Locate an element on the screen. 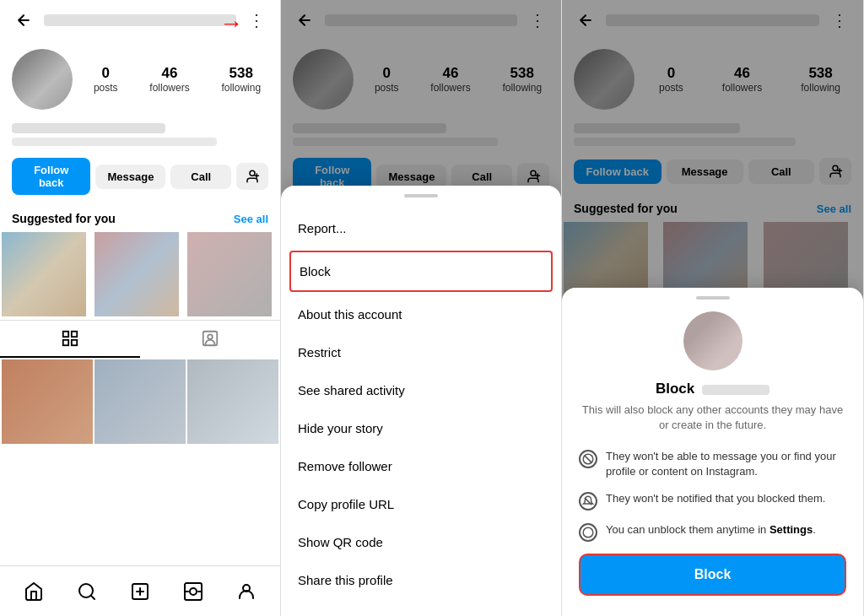  dialog-title-row: Block is located at coordinates (712, 389).